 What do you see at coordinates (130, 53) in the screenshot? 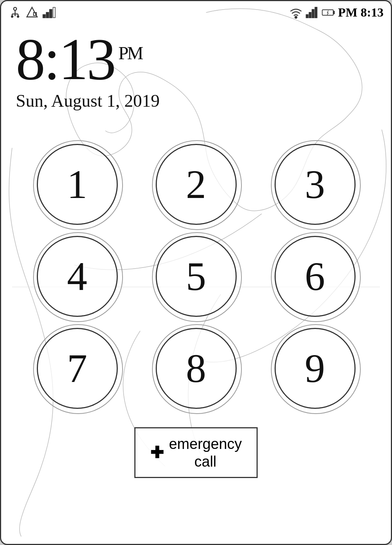
I see `clock-ampm: PM` at bounding box center [130, 53].